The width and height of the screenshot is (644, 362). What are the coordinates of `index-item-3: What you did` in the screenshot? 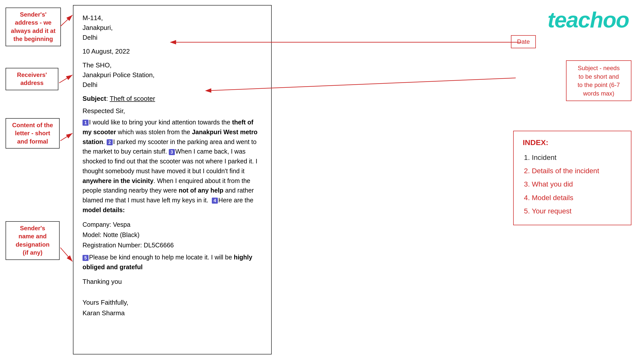 It's located at (577, 184).